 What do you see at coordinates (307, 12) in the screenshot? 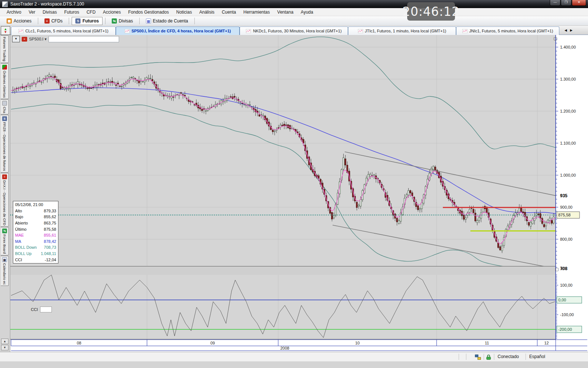
I see `menu-ayuda: Ayuda` at bounding box center [307, 12].